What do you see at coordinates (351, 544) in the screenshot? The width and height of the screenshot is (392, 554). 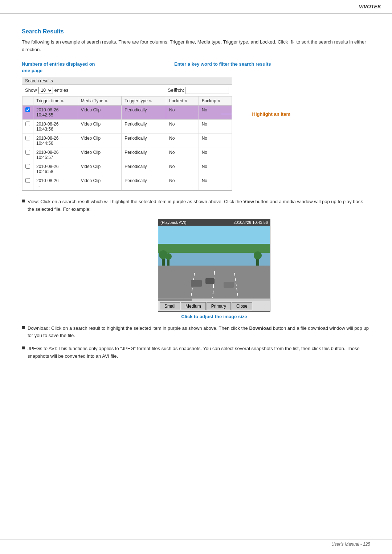 I see `footer: User's Manual - 125` at bounding box center [351, 544].